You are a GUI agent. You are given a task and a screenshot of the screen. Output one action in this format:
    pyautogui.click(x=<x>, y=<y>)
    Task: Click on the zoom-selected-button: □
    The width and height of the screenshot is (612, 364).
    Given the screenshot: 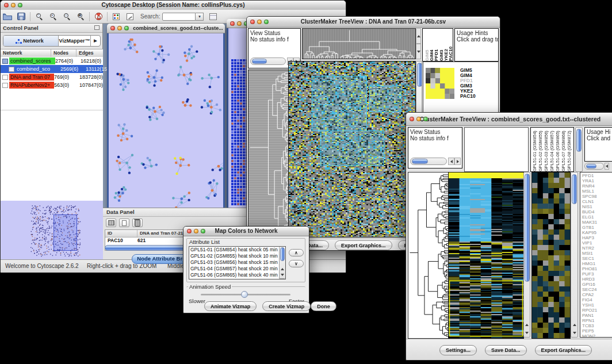 What is the action you would take?
    pyautogui.click(x=67, y=17)
    